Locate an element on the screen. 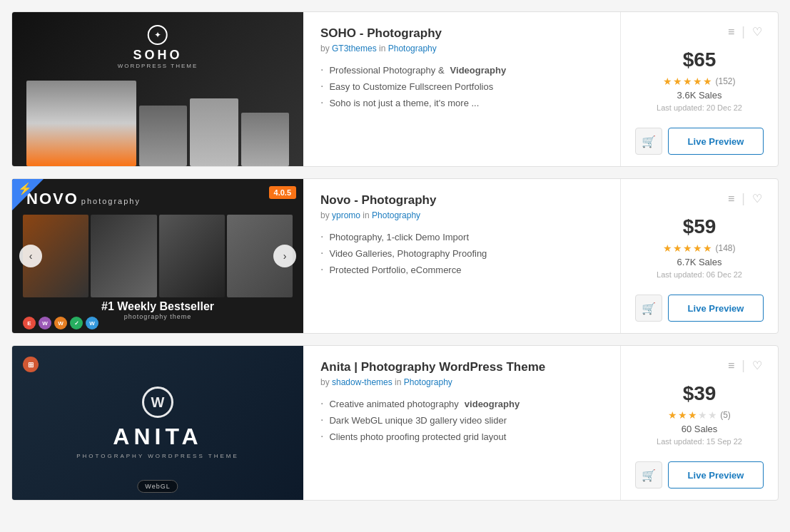  product-author: by ypromo in Photography is located at coordinates (462, 215).